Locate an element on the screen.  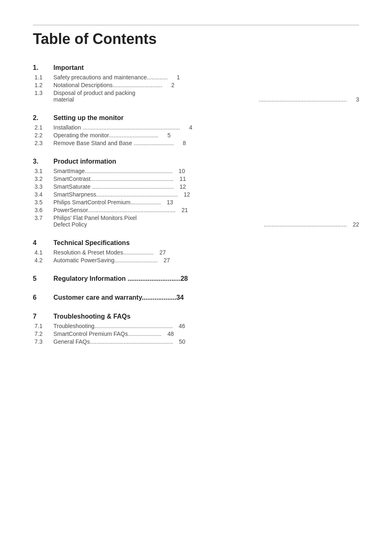
section-title: Technical Specifications is located at coordinates (92, 243).